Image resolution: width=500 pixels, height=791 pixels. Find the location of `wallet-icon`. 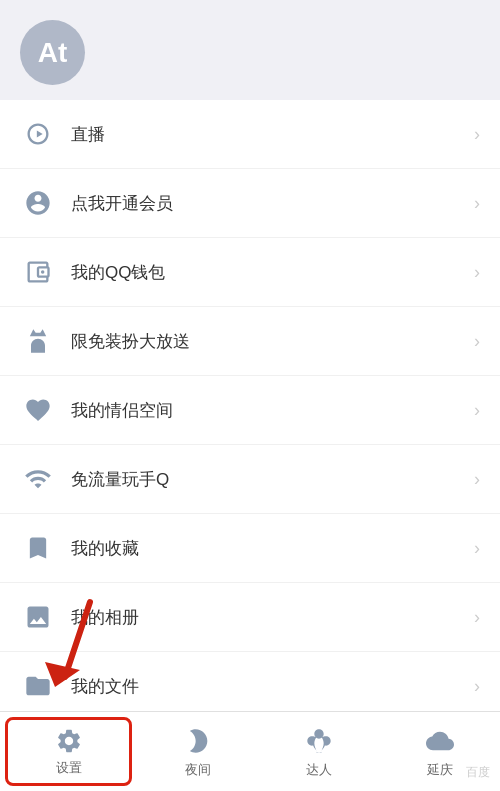

wallet-icon is located at coordinates (38, 272).